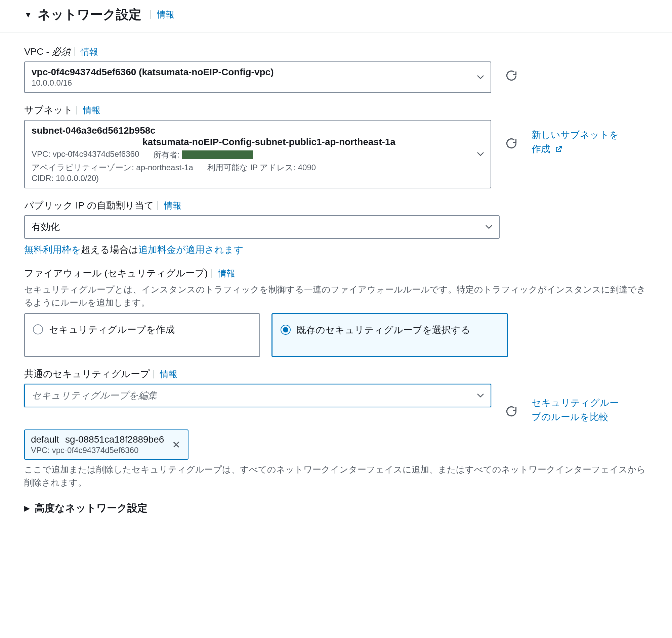 This screenshot has height=638, width=672. What do you see at coordinates (163, 374) in the screenshot?
I see `common-sg-info-link: 情報` at bounding box center [163, 374].